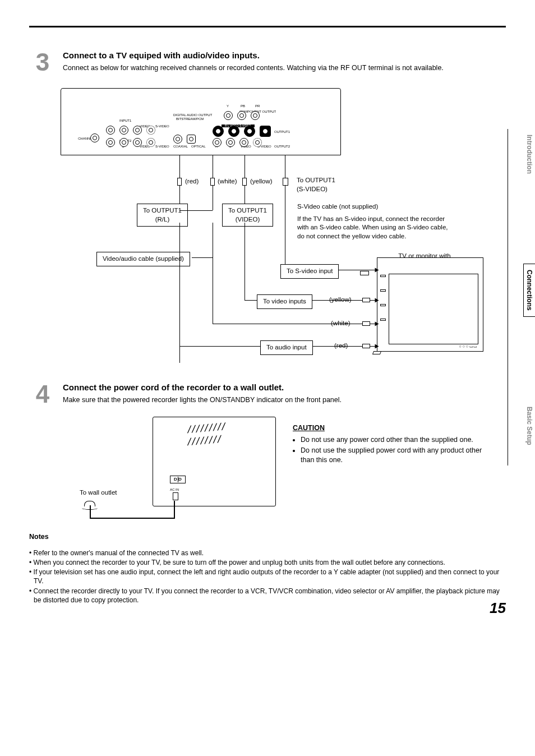  I want to click on lbl-bs: BITSTREAM/PCM, so click(190, 119).